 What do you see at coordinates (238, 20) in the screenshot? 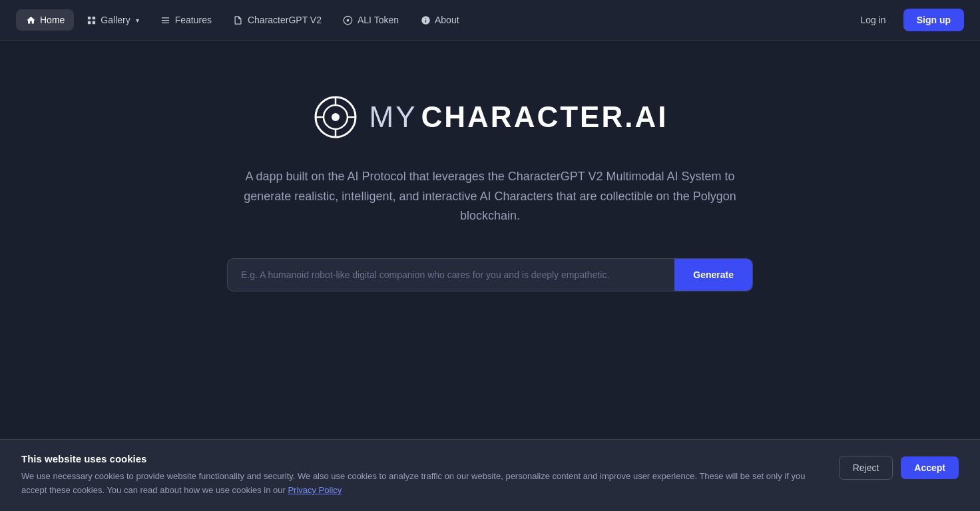
I see `charactergpt-icon` at bounding box center [238, 20].